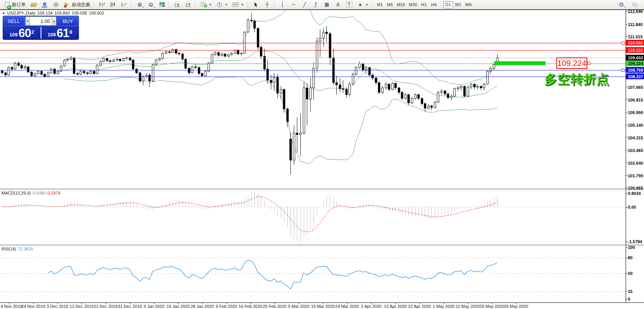 The width and height of the screenshot is (644, 309). Describe the element at coordinates (79, 13) in the screenshot. I see `ohlc-low: 109.038` at that location.